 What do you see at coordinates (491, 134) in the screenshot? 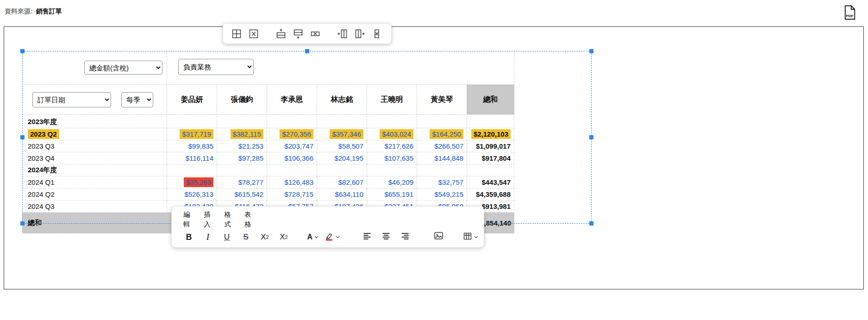
I see `data-cell: $2,120,103` at bounding box center [491, 134].